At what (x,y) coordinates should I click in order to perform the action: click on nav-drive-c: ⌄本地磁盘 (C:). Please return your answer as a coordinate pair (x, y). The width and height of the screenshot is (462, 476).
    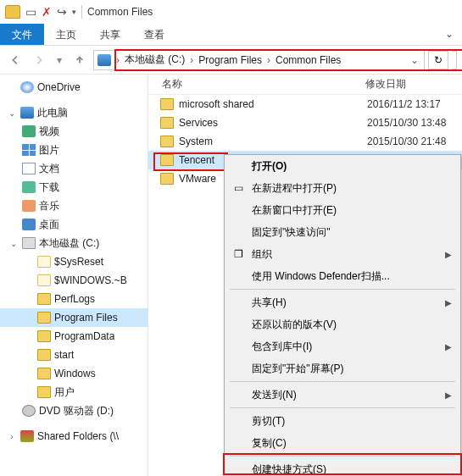
    Looking at the image, I should click on (74, 243).